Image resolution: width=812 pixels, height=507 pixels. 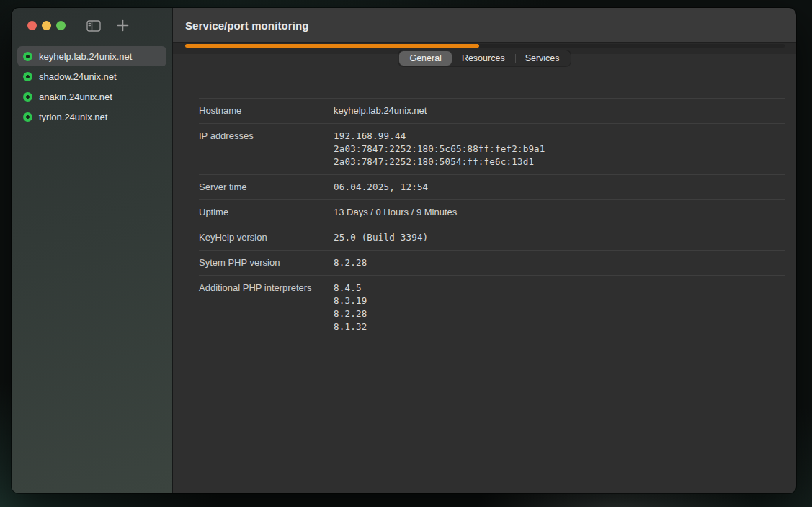 I want to click on zoom-button, so click(x=61, y=26).